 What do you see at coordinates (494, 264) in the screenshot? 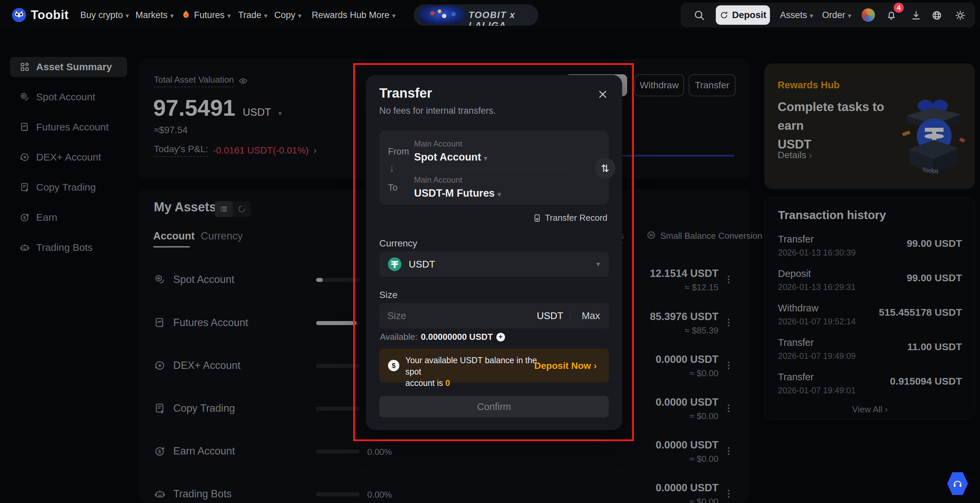
I see `currency-select: USDT ▾` at bounding box center [494, 264].